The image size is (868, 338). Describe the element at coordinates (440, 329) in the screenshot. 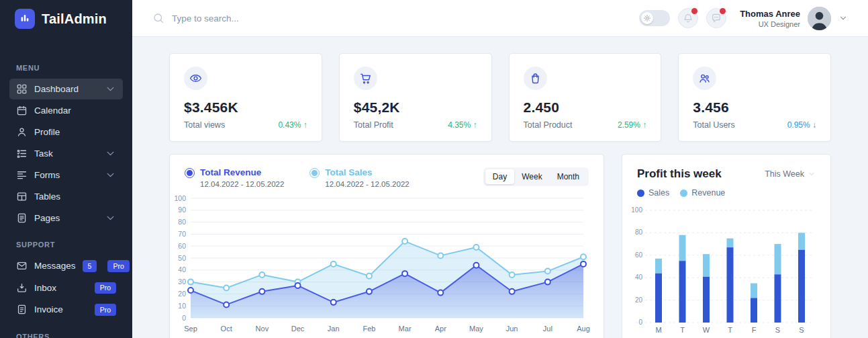

I see `svg-text: Apr` at that location.